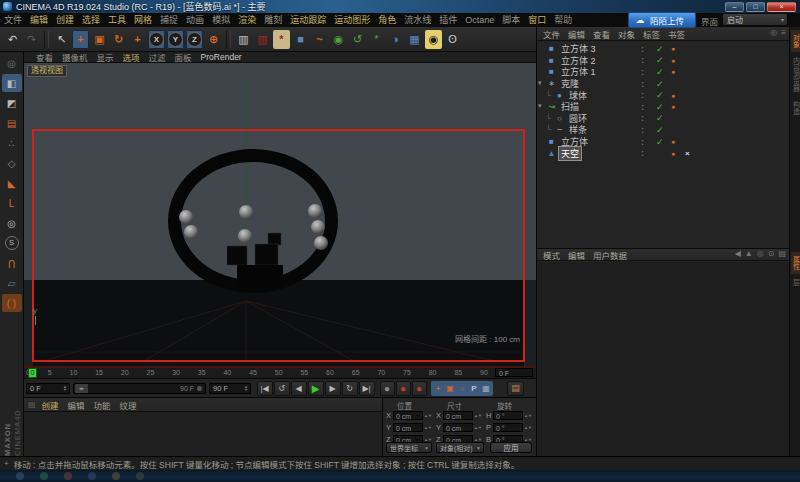 The image size is (800, 482). I want to click on current-frame-mini-field: 0 F, so click(514, 372).